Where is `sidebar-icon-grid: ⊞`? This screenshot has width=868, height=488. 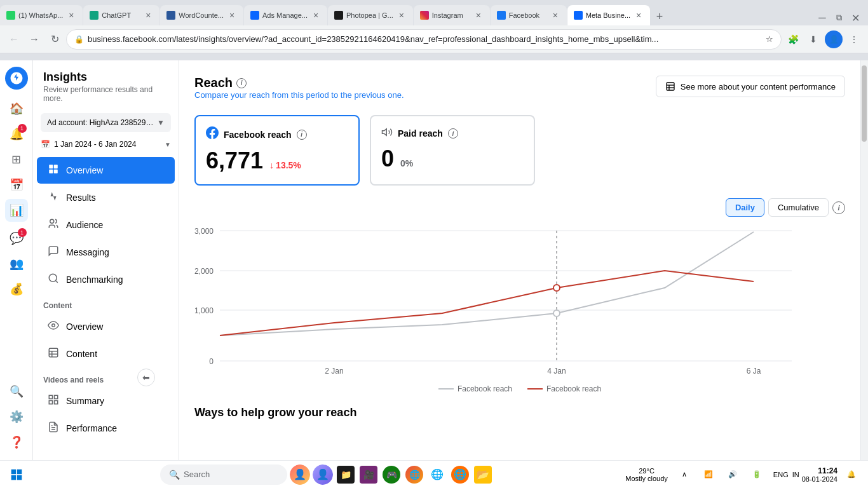 sidebar-icon-grid: ⊞ is located at coordinates (17, 159).